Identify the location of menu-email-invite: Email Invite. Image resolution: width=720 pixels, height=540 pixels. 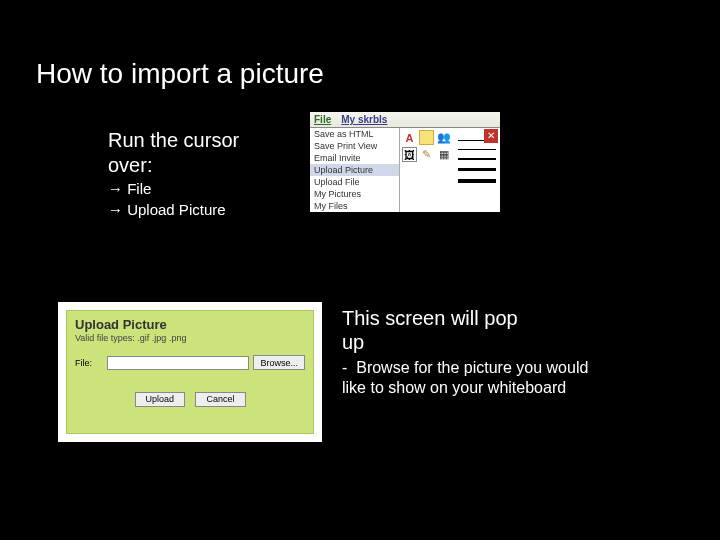
(354, 158).